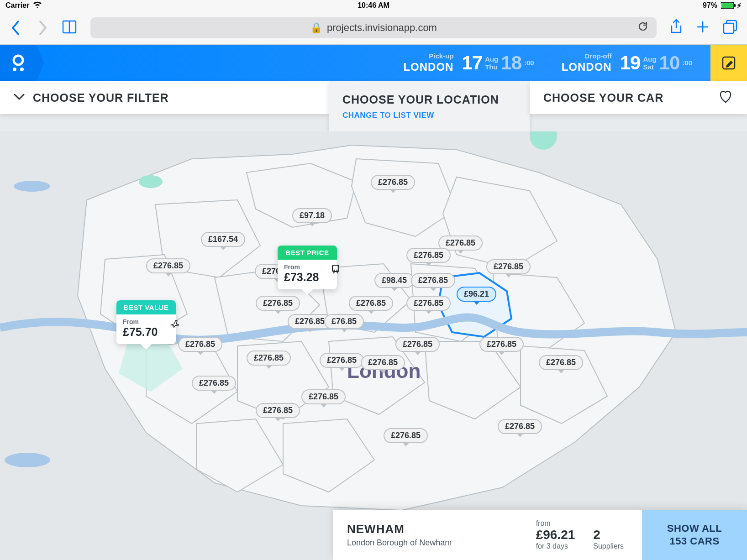  What do you see at coordinates (70, 28) in the screenshot?
I see `bookmarks-button` at bounding box center [70, 28].